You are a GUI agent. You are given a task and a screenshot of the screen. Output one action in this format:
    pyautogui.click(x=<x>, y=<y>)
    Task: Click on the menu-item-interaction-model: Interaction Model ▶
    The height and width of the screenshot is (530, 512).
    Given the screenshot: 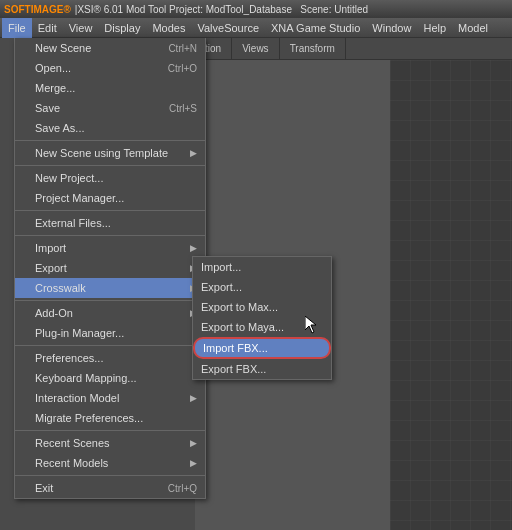 What is the action you would take?
    pyautogui.click(x=110, y=398)
    